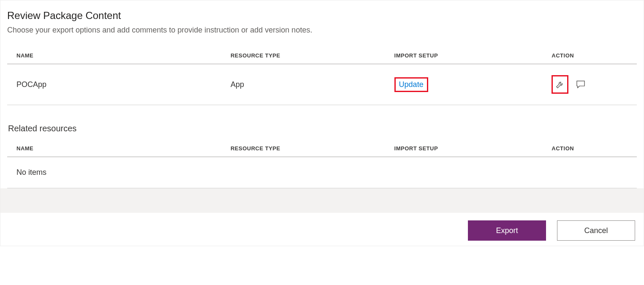 Image resolution: width=644 pixels, height=285 pixels. What do you see at coordinates (560, 84) in the screenshot?
I see `wrench-icon` at bounding box center [560, 84].